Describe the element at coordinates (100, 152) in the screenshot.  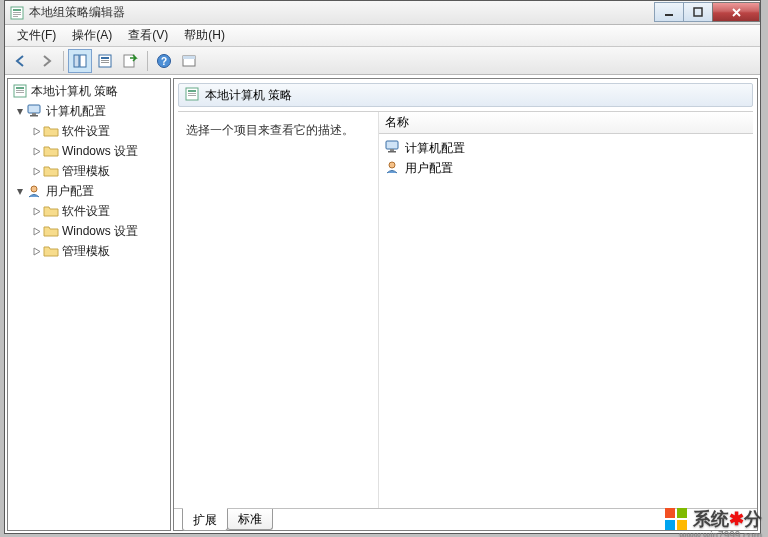
I see `tree-label: Windows 设置` at that location.